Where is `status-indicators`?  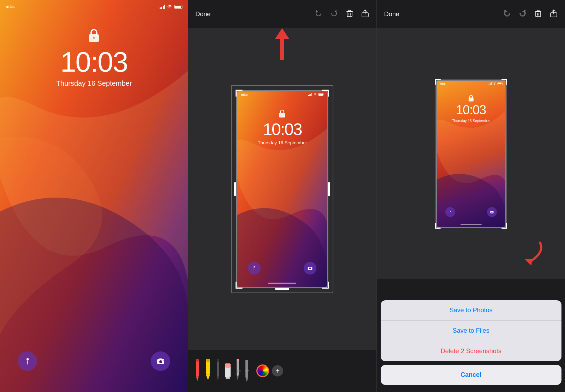
status-indicators is located at coordinates (171, 7).